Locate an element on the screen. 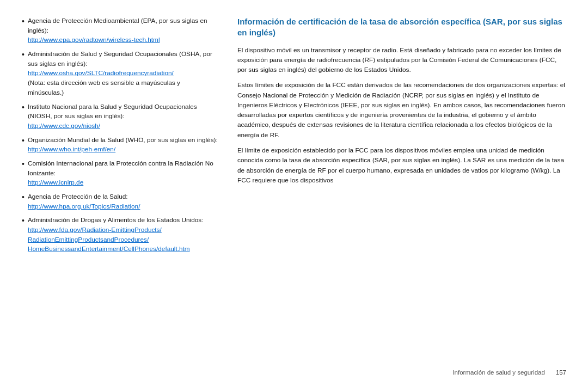 The width and height of the screenshot is (588, 392). list-item-epa: Agencia de Protección Medioambiental (EP… is located at coordinates (120, 30).